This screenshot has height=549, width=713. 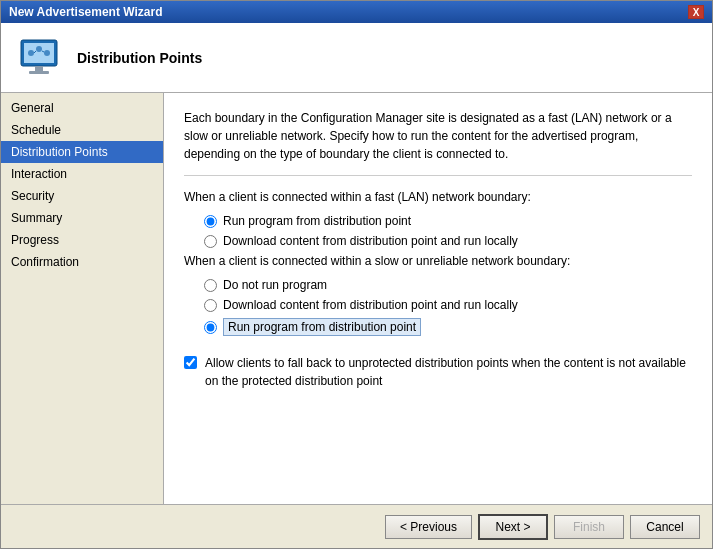 What do you see at coordinates (82, 240) in the screenshot?
I see `sidebar-item-progress: Progress` at bounding box center [82, 240].